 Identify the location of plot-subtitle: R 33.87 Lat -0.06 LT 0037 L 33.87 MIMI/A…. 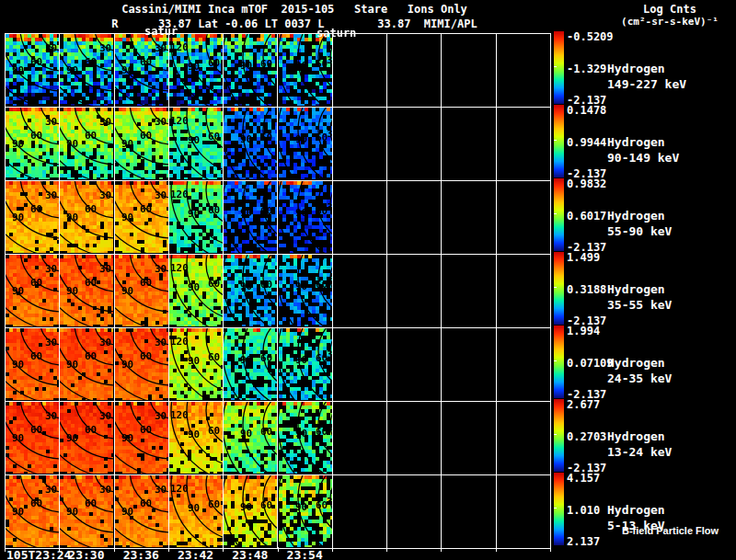
(294, 24).